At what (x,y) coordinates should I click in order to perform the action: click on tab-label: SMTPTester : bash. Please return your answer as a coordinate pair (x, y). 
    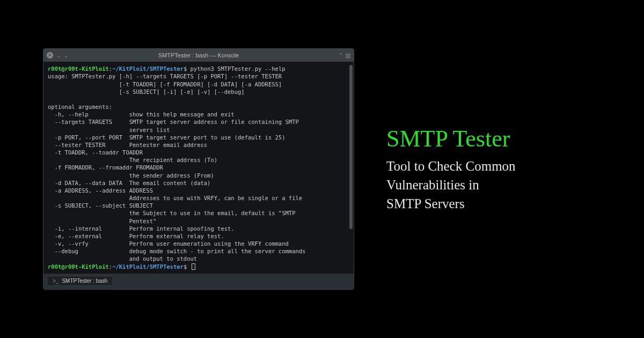
    Looking at the image, I should click on (85, 281).